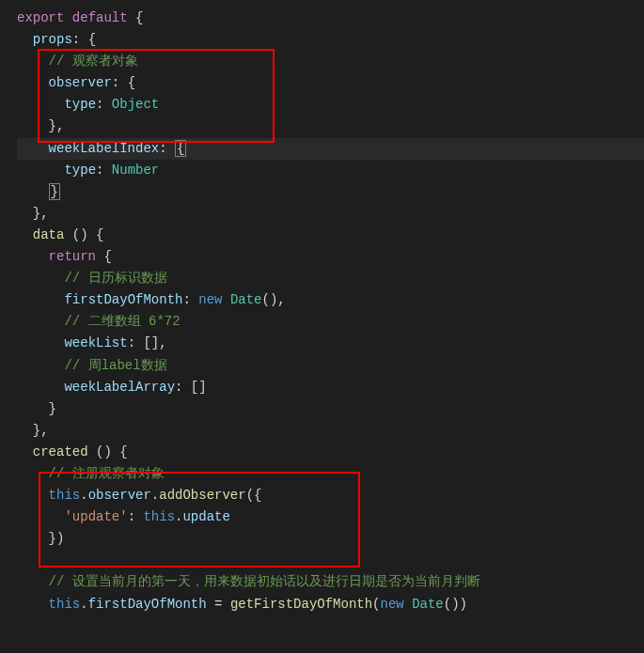 This screenshot has height=653, width=644. What do you see at coordinates (331, 321) in the screenshot?
I see `code-line: // 二维数组 6*72` at bounding box center [331, 321].